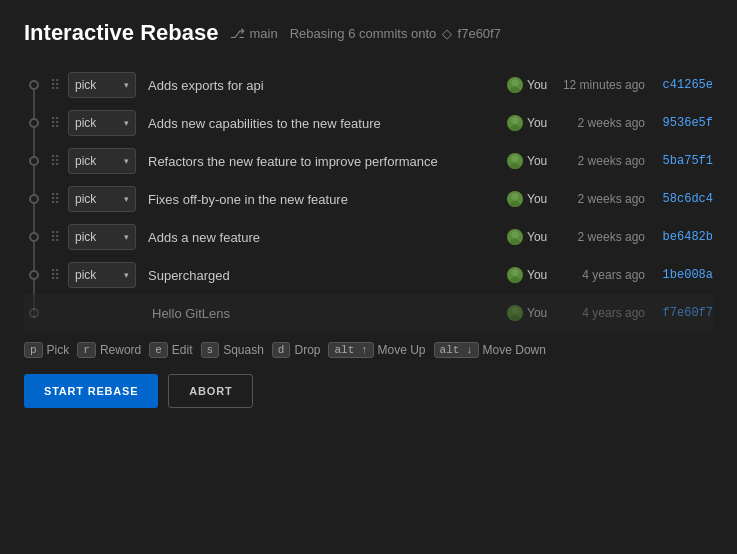 This screenshot has width=737, height=554. I want to click on commit-message: Supercharged, so click(322, 276).